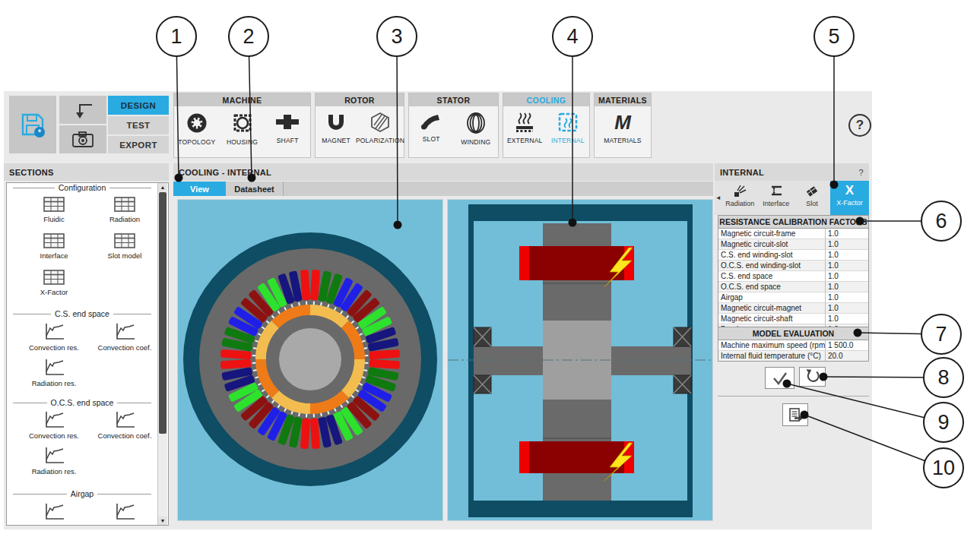 The height and width of the screenshot is (534, 980). What do you see at coordinates (138, 125) in the screenshot?
I see `test-mode-button: TEST` at bounding box center [138, 125].